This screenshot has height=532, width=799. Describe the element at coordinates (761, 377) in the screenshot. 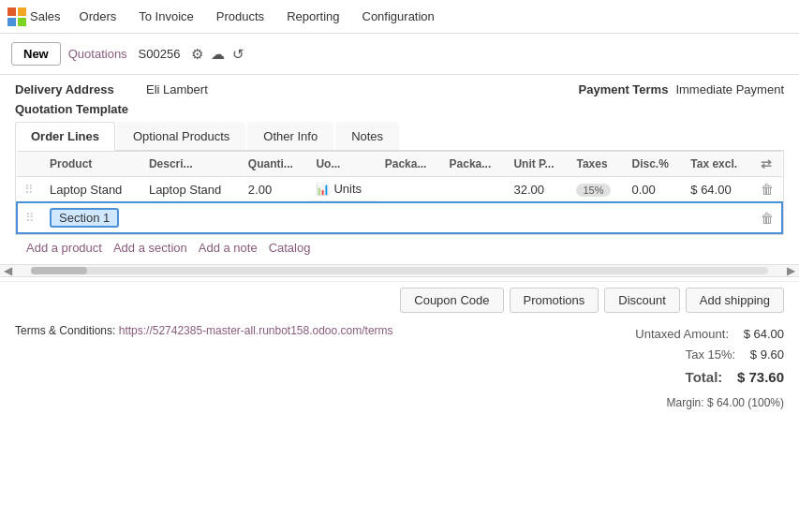

I see `total-value: $ 73.60` at that location.